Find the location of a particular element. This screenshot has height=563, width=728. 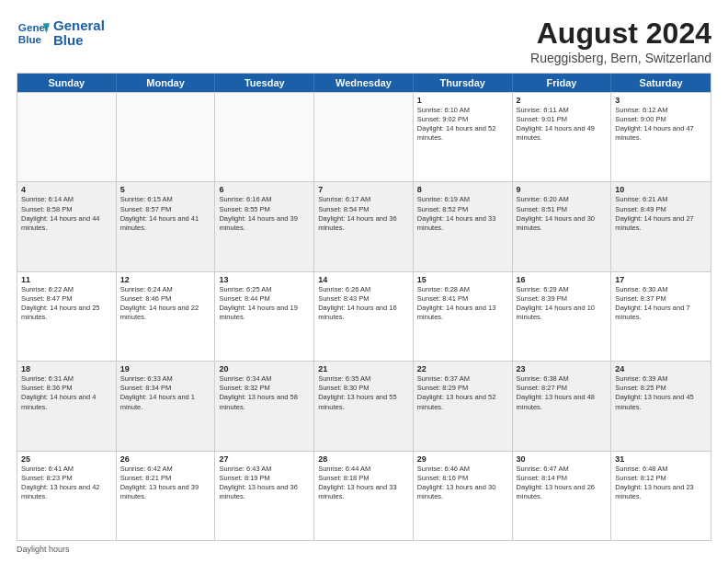

day-cell-22: 22Sunrise: 6:37 AM Sunset: 8:29 PM Dayli… is located at coordinates (463, 406).